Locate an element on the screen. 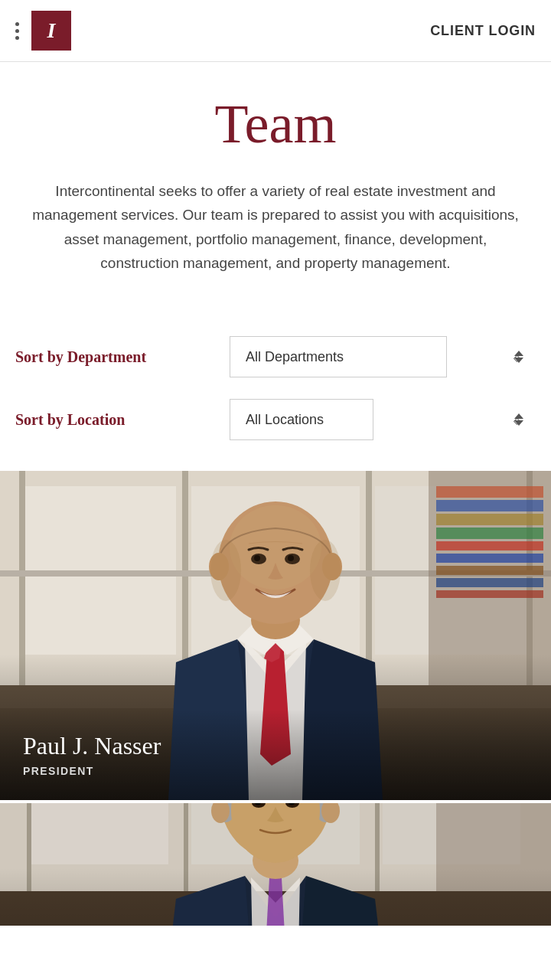  arrow-up-icon is located at coordinates (519, 354).